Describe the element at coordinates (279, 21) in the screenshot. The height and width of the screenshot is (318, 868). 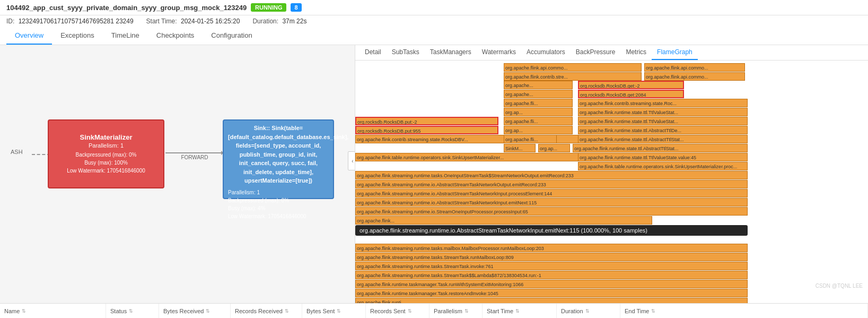
I see `duration: Duration: 37m 22s` at that location.